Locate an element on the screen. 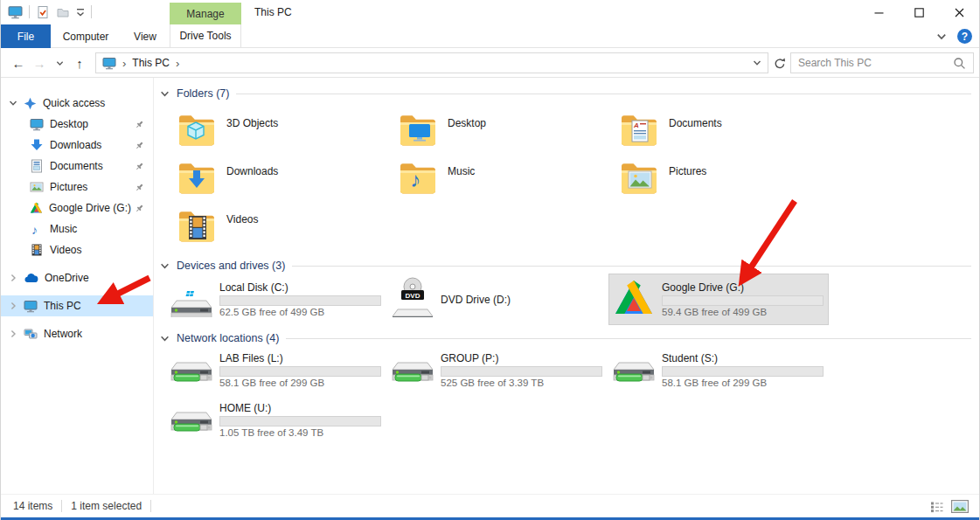 The image size is (980, 520). tab-view: View is located at coordinates (145, 37).